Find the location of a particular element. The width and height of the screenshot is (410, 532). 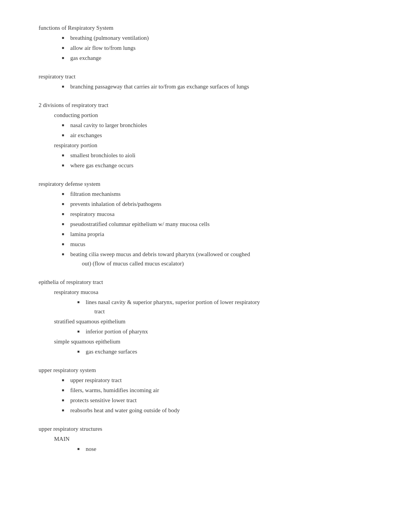

section-functions: functions of Respiratory System ■ breath… is located at coordinates (209, 43).